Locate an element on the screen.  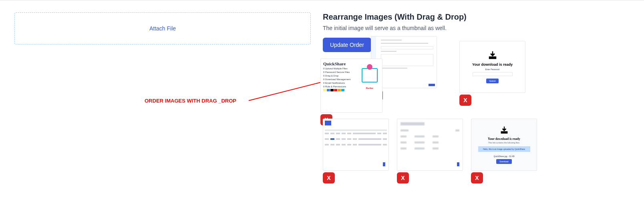
computer-icon: Perfex is located at coordinates (370, 75).